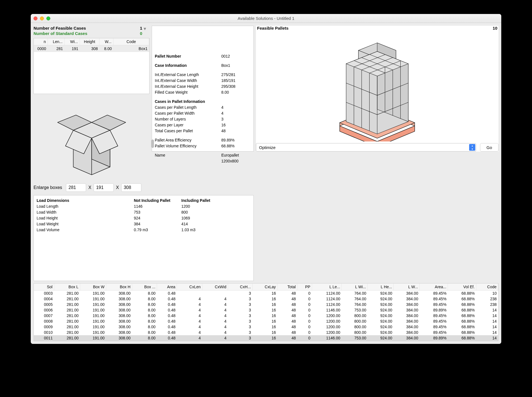 This screenshot has height=397, width=532. Describe the element at coordinates (92, 138) in the screenshot. I see `open-box-icon` at that location.